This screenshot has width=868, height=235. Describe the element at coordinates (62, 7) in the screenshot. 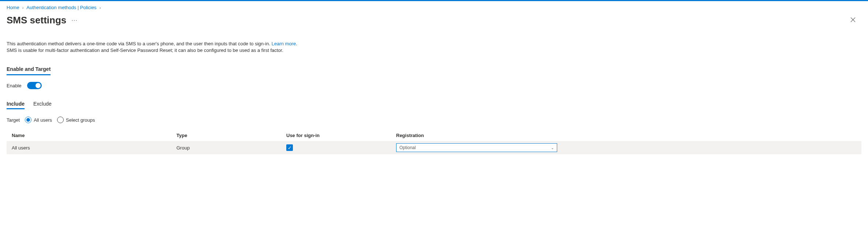

I see `breadcrumb-policies: Authentication methods | Policies` at that location.